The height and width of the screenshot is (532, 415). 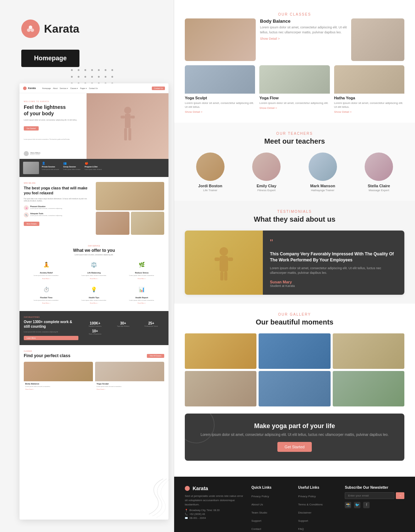 I want to click on quick-links-list: Privacy Policy About Us Team Studio Supp…, so click(x=271, y=512).